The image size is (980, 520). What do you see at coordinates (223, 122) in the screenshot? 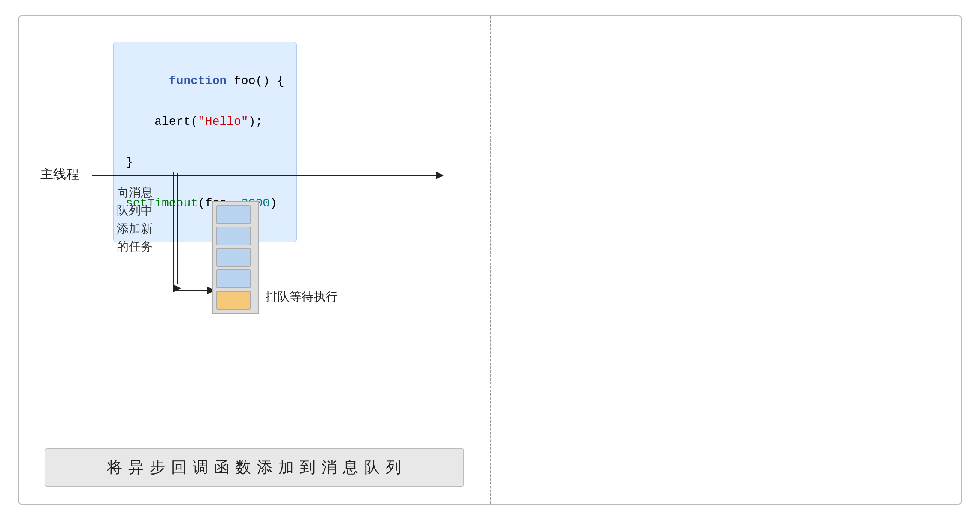
I see `code-string: "Hello"` at bounding box center [223, 122].